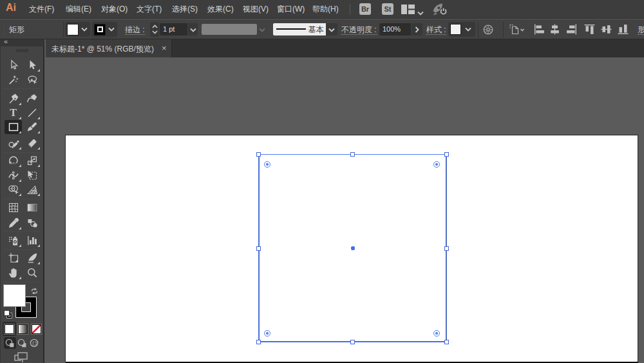  I want to click on draw-inside-button, so click(35, 343).